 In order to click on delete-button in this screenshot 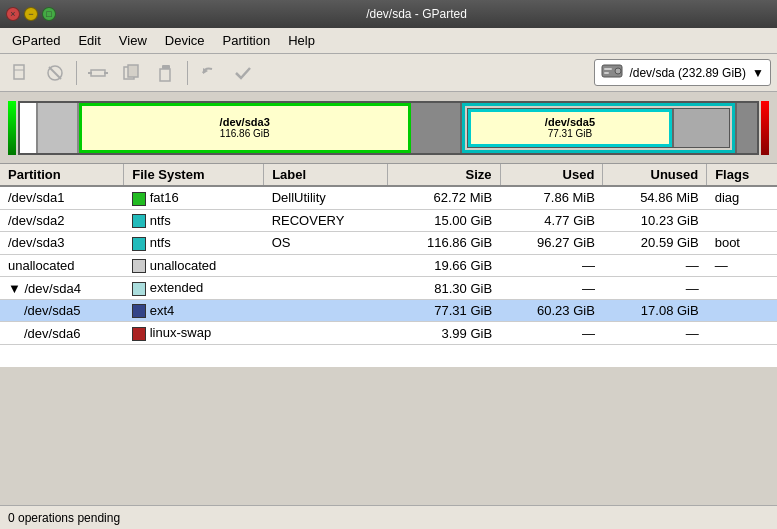, I will do `click(55, 73)`.